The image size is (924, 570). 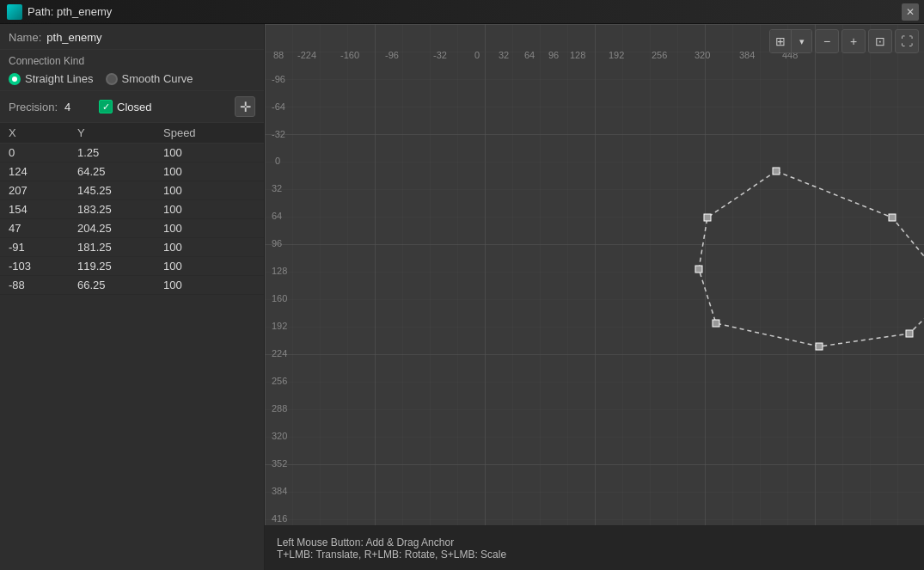 I want to click on grid-toggle-button: ⊞, so click(x=780, y=41).